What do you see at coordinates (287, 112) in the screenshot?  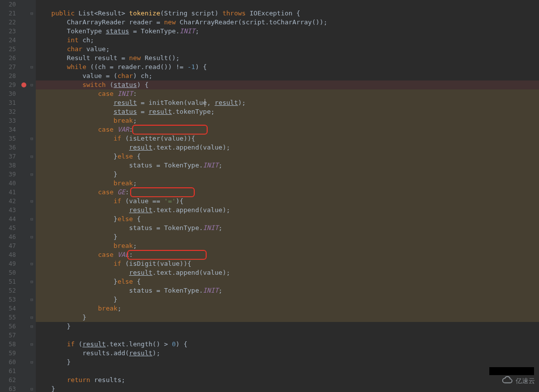 I see `code-line: status = result.tokenType;` at bounding box center [287, 112].